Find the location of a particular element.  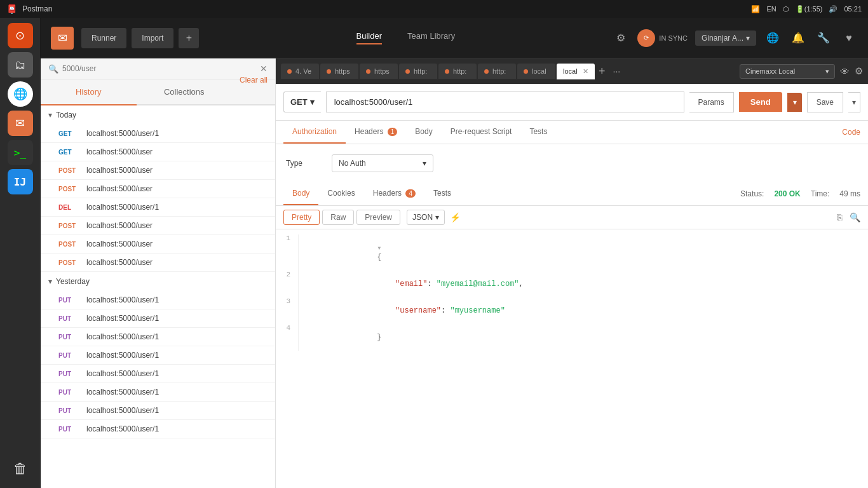

auth-type-value: No Auth is located at coordinates (352, 163).